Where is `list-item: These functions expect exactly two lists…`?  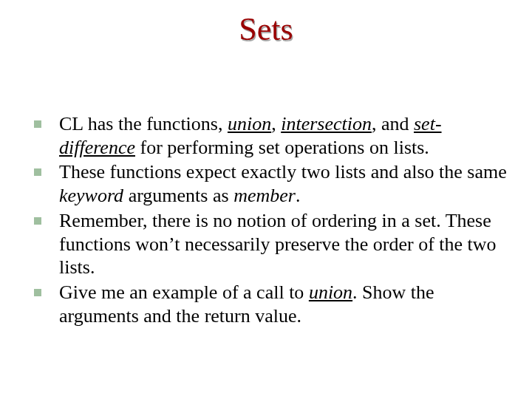
list-item: These functions expect exactly two lists… is located at coordinates (272, 183).